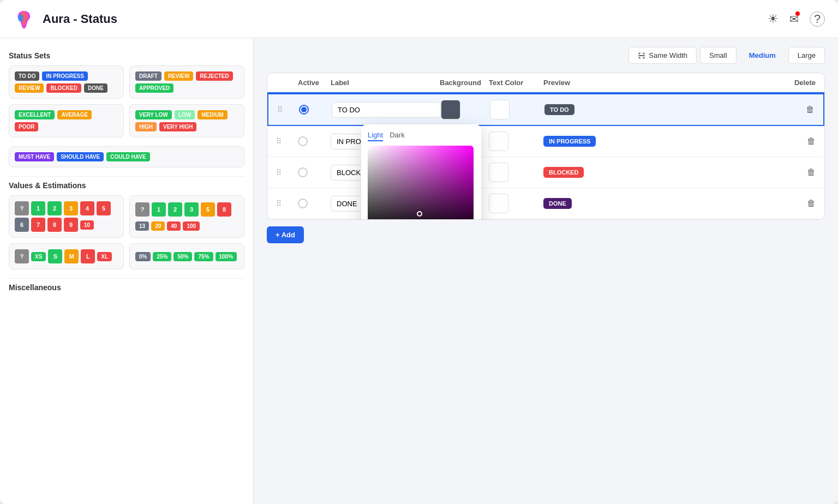 This screenshot has height=504, width=838. Describe the element at coordinates (104, 208) in the screenshot. I see `val-5: 5` at that location.